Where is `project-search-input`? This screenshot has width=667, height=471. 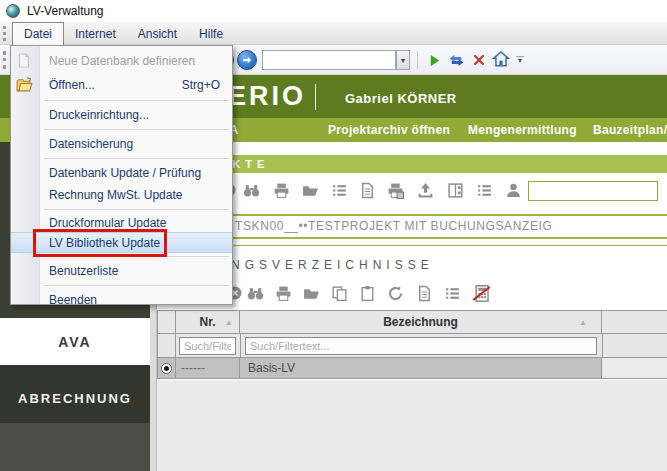 project-search-input is located at coordinates (593, 191).